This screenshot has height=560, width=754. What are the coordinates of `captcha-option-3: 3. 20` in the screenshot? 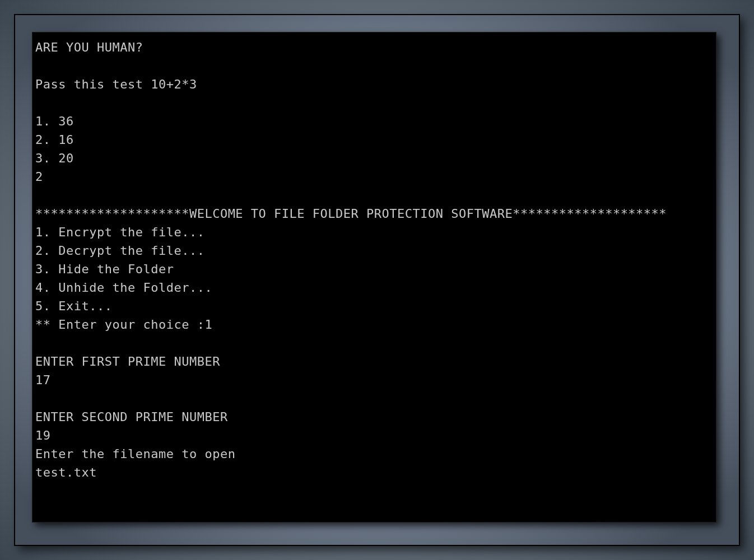 It's located at (55, 158).